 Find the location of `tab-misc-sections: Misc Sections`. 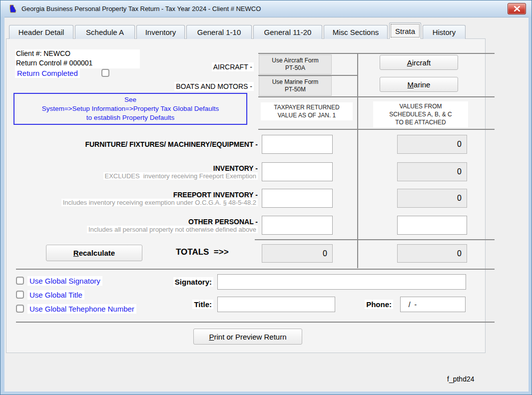

tab-misc-sections: Misc Sections is located at coordinates (356, 32).